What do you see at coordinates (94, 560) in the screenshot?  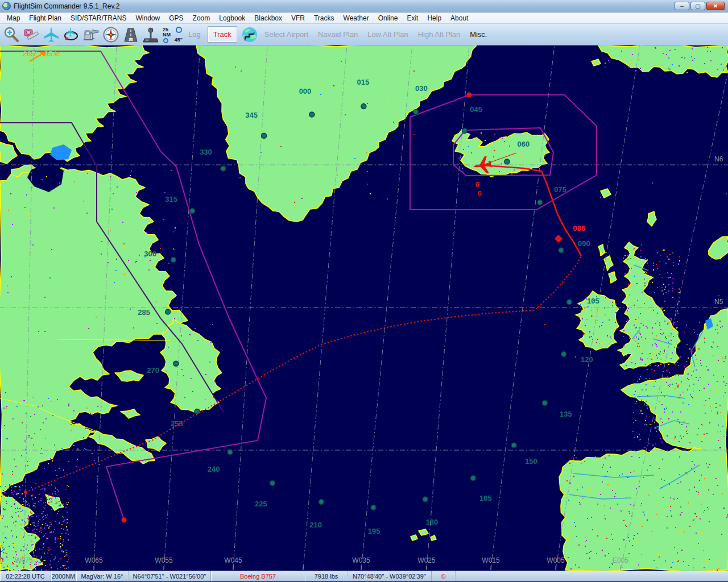 I see `longitude-label: W065` at bounding box center [94, 560].